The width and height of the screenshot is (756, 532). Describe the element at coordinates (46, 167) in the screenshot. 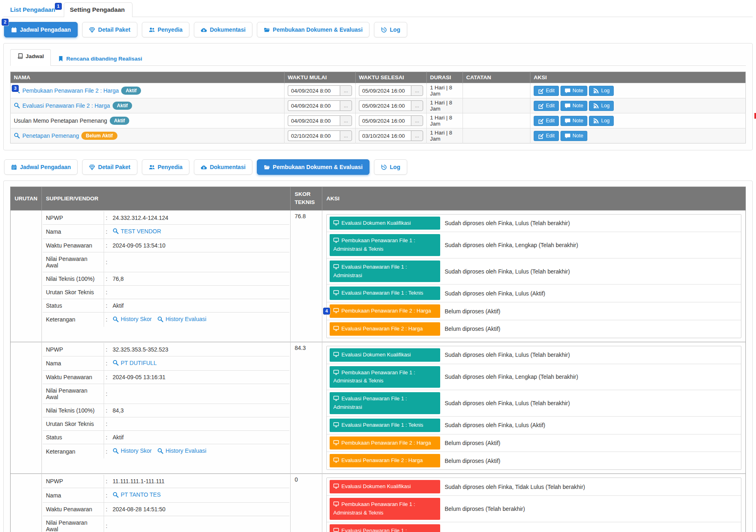

I see `toolbar-button-label: Jadwal Pengadaan` at that location.